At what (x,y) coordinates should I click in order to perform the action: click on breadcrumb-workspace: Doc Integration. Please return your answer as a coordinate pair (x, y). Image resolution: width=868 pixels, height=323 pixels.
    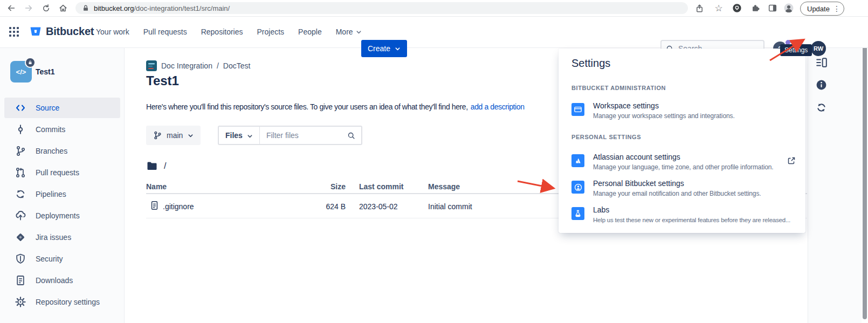
    Looking at the image, I should click on (187, 66).